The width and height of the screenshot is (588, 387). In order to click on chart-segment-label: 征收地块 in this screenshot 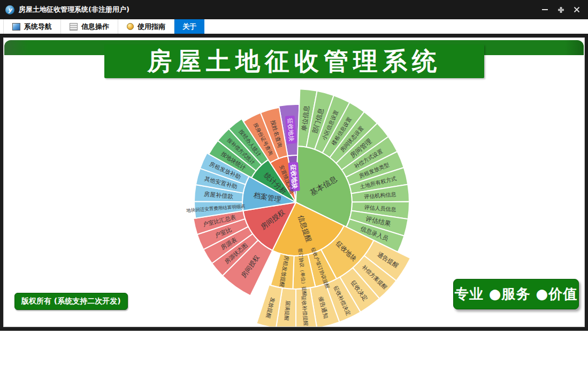, I will do `click(291, 130)`.